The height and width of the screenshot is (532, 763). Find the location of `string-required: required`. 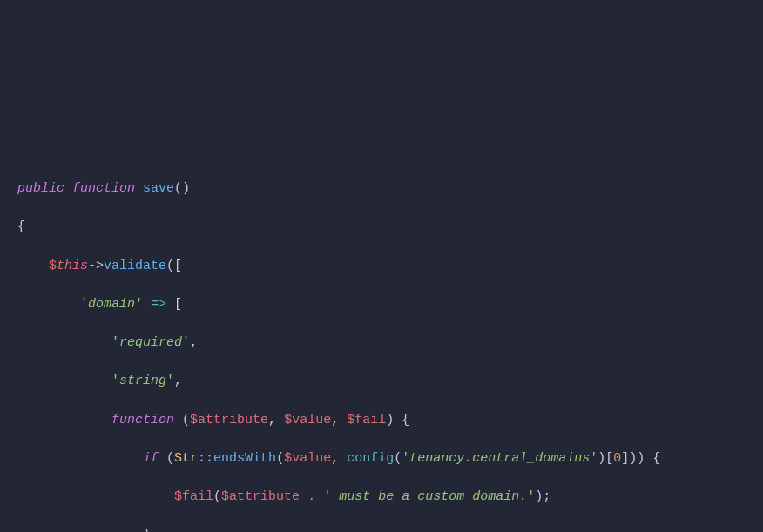

string-required: required is located at coordinates (151, 343).